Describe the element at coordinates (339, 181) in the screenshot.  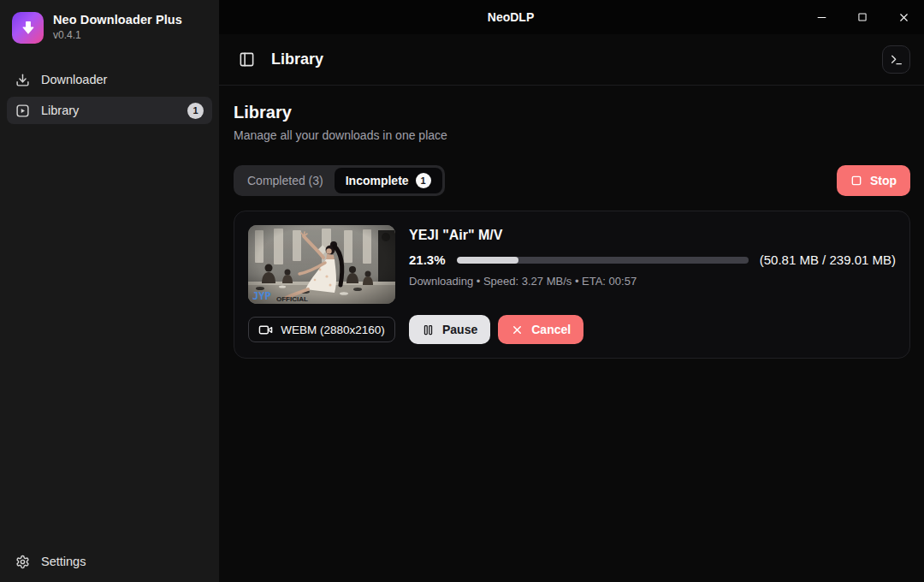
I see `tab-group: Completed (3) Incomplete 1` at that location.